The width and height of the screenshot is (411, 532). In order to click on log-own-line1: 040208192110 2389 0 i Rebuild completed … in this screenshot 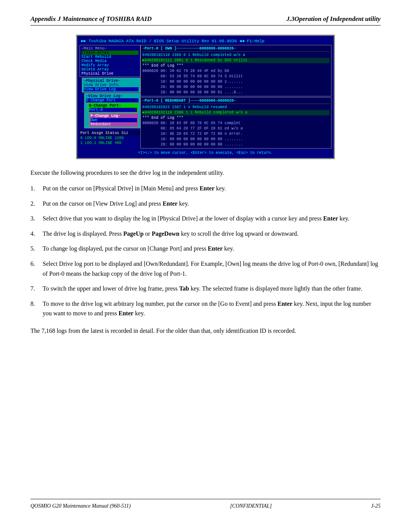, I will do `click(236, 55)`.